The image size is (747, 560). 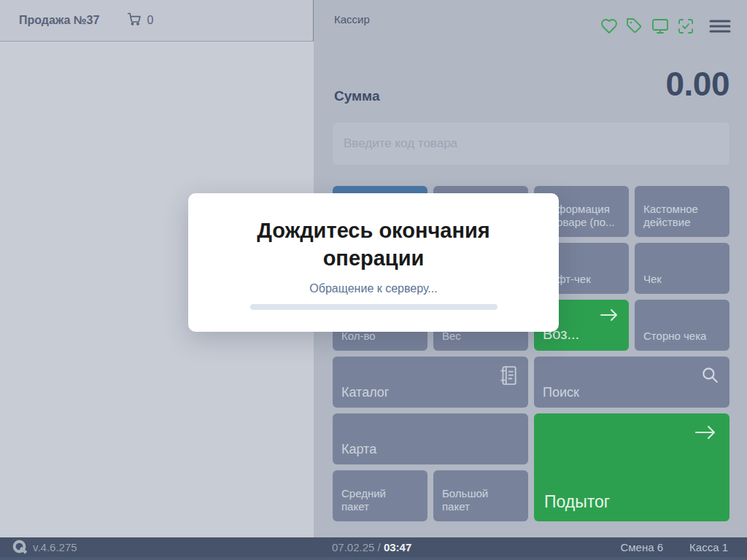 What do you see at coordinates (642, 547) in the screenshot?
I see `shift-label: Смена 6` at bounding box center [642, 547].